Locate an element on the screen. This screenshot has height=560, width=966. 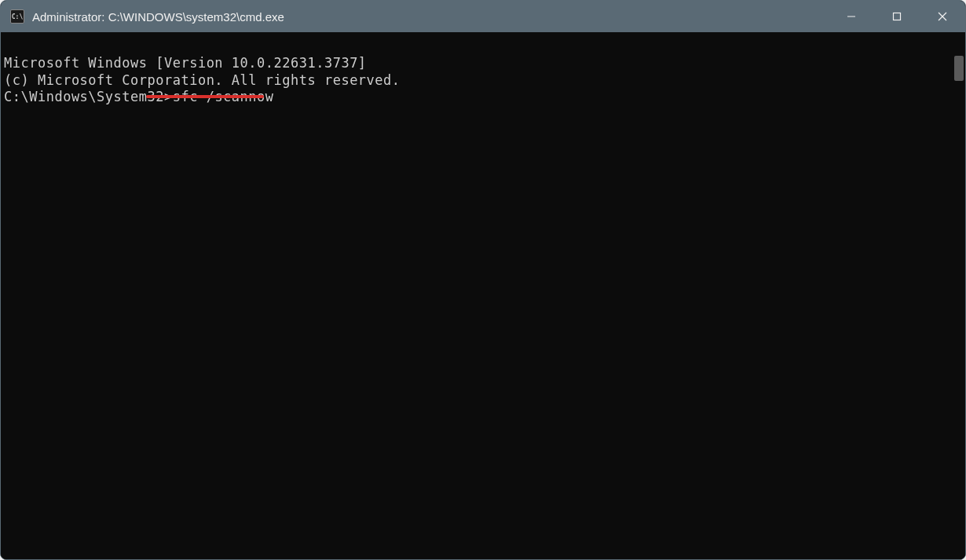
window-title: Administrator: C:\WINDOWS\system32\cmd.e… is located at coordinates (430, 17).